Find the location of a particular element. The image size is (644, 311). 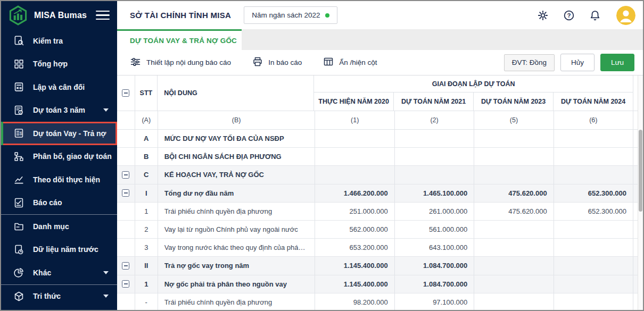

scrollbar-thumb is located at coordinates (641, 171).